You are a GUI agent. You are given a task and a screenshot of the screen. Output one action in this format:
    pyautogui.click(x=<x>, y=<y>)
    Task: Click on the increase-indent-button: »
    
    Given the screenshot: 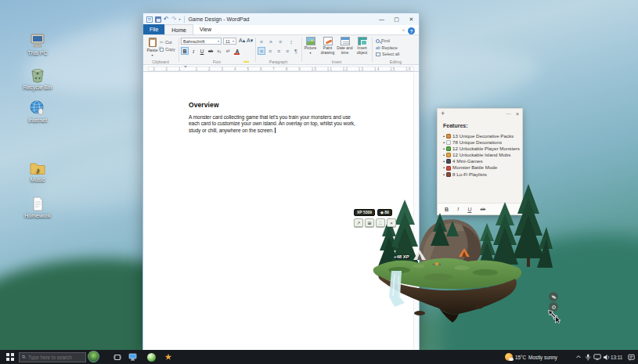 What is the action you would take?
    pyautogui.click(x=271, y=41)
    